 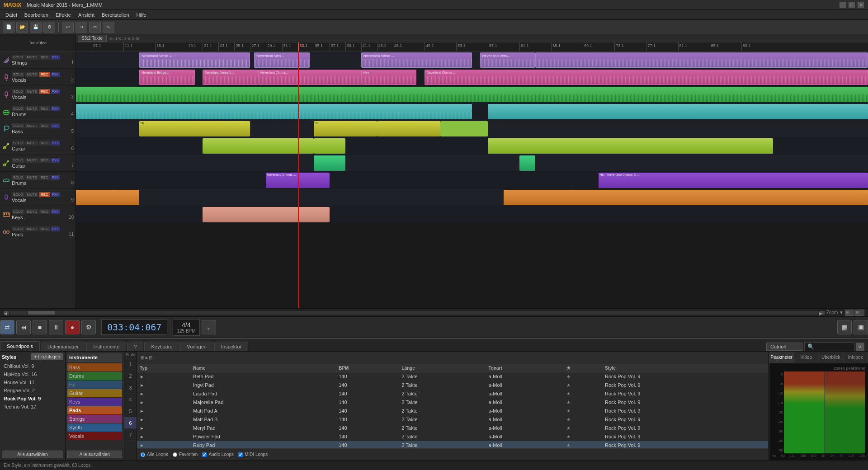 I want to click on tab-keyboard: Keyboard, so click(x=162, y=346).